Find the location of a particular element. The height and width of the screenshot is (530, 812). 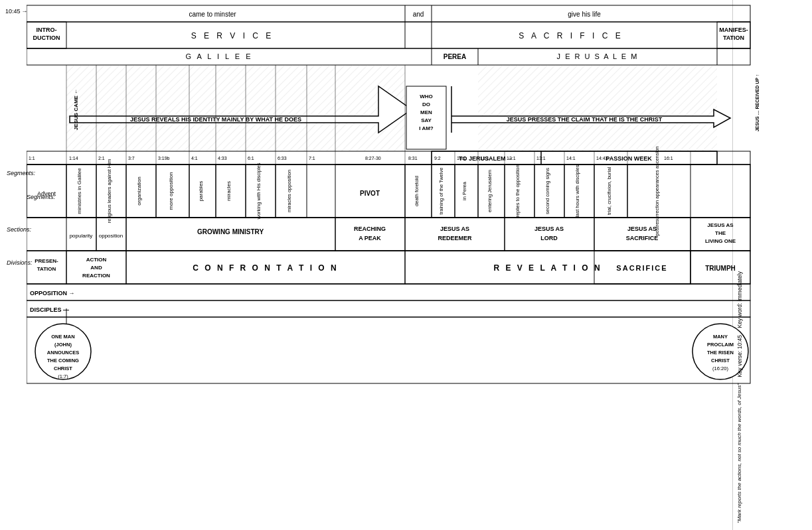

time-label: 10:45 → is located at coordinates (17, 11).